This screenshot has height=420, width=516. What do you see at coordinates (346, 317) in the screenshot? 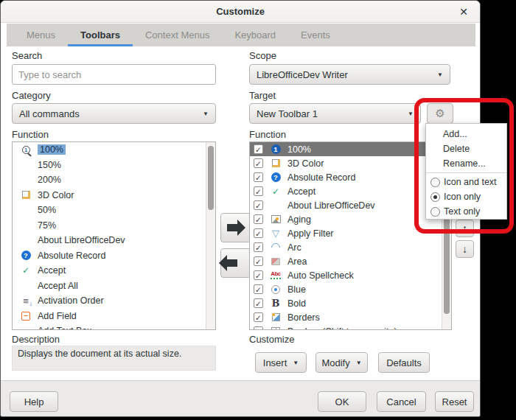
I see `toolbar-item-row: ✓Borders` at bounding box center [346, 317].